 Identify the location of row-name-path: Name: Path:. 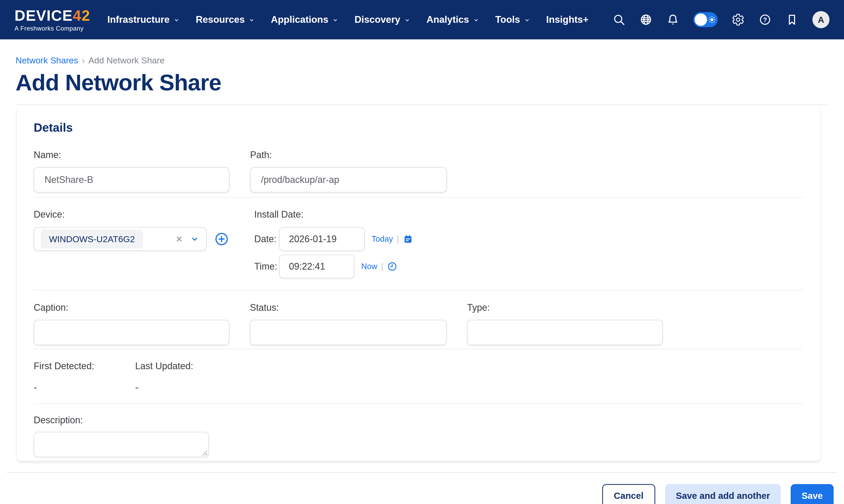
(419, 171).